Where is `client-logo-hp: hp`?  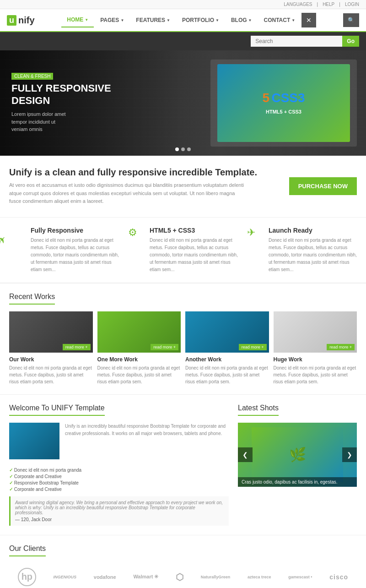 client-logo-hp: hp is located at coordinates (27, 577).